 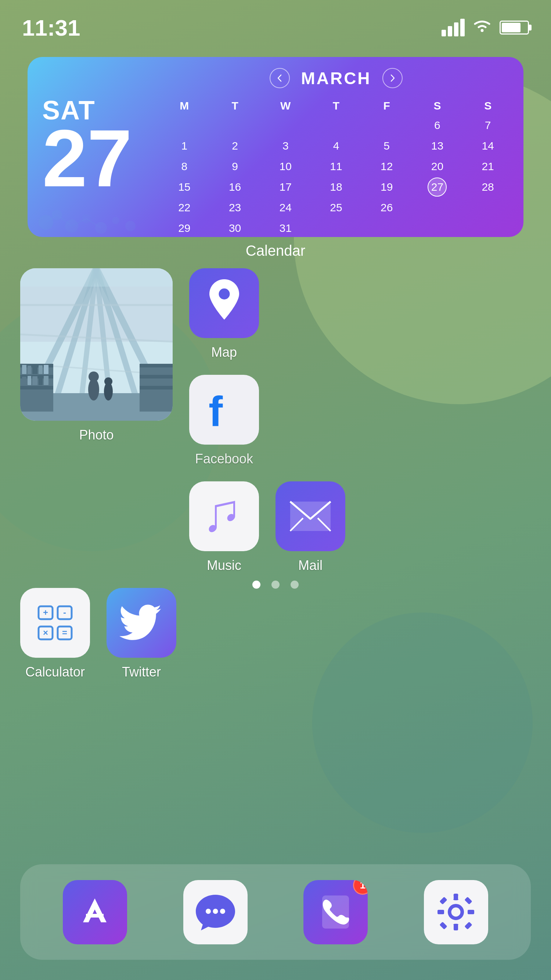 What do you see at coordinates (55, 623) in the screenshot?
I see `calculator-app-icon: + - × =` at bounding box center [55, 623].